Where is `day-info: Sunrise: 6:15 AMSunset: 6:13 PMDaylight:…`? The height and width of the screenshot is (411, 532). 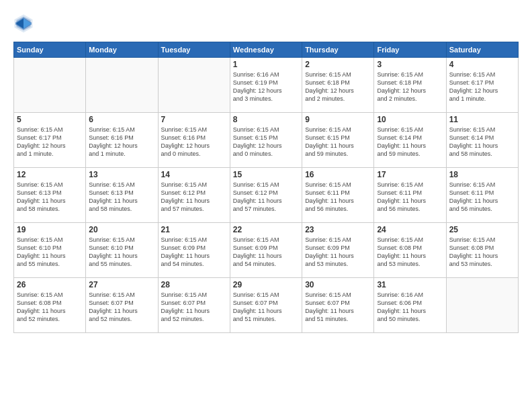 day-info: Sunrise: 6:15 AMSunset: 6:13 PMDaylight:… is located at coordinates (50, 197).